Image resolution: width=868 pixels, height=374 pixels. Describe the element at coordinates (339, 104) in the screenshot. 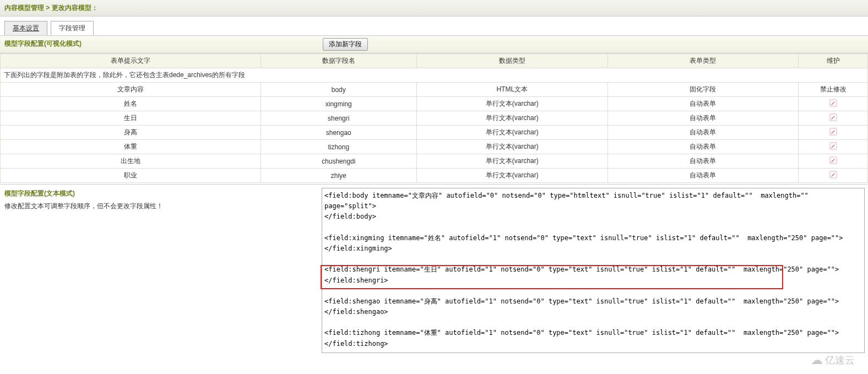

I see `cell-fieldname: xingming` at that location.